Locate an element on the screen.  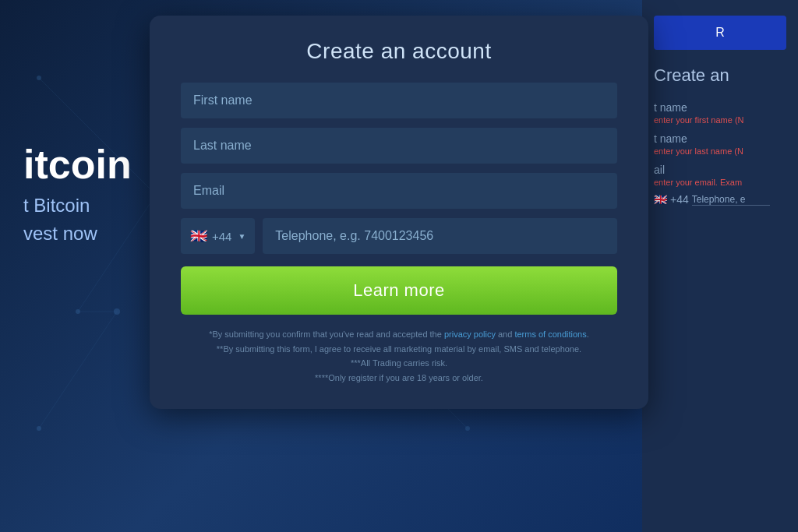
uk-flag-icon: 🇬🇧 is located at coordinates (199, 236).